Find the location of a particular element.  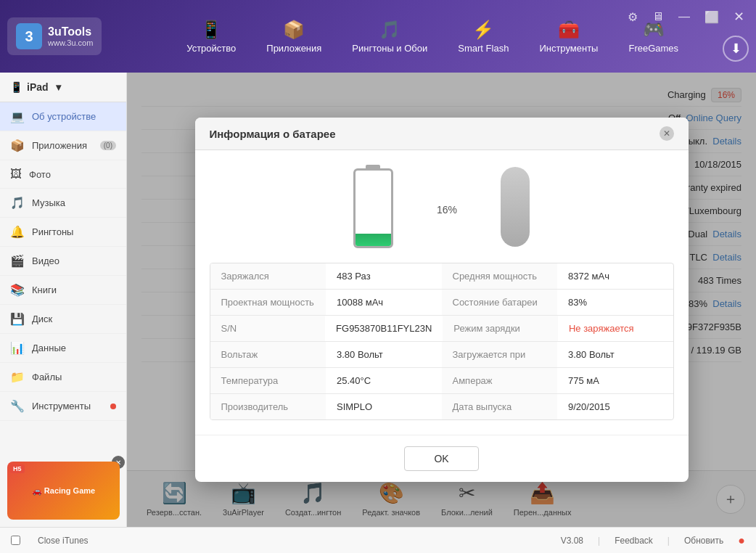

about-icon: 💻 is located at coordinates (17, 116).